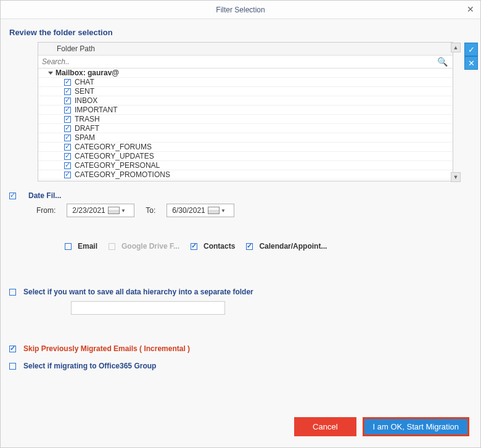  I want to click on folder-row: DRAFT, so click(245, 128).